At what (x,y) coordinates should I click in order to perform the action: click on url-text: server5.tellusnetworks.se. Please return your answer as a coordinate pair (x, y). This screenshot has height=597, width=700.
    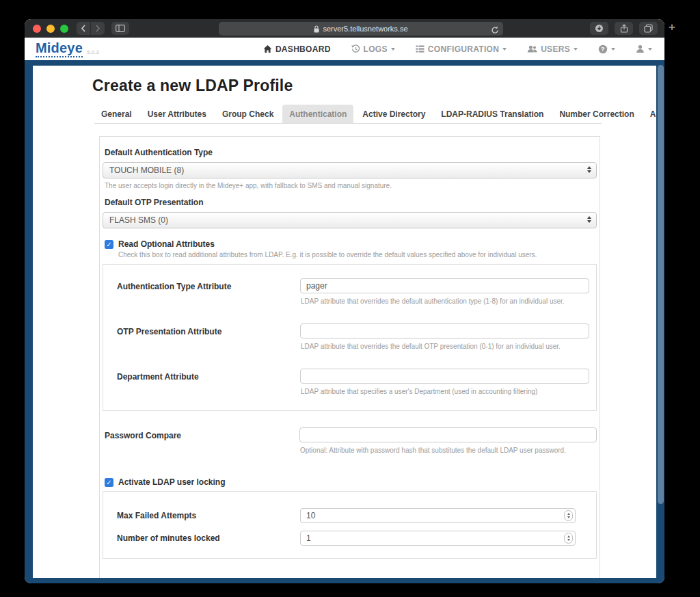
    Looking at the image, I should click on (365, 29).